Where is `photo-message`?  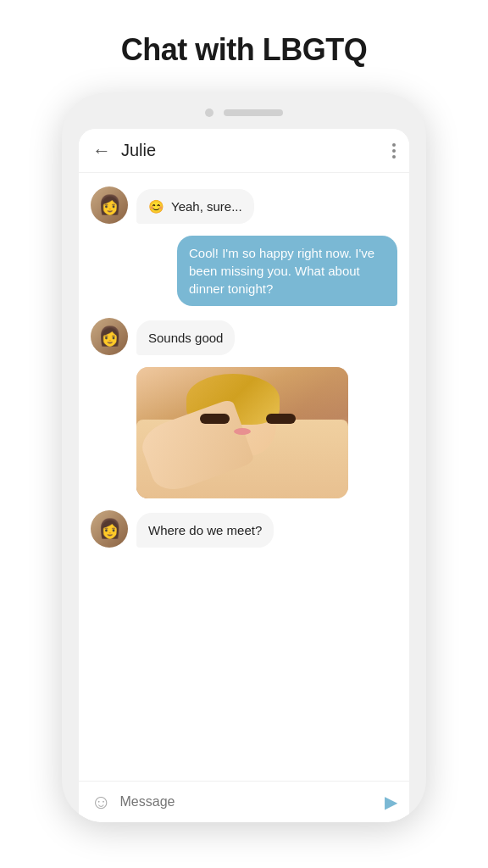
photo-message is located at coordinates (242, 432).